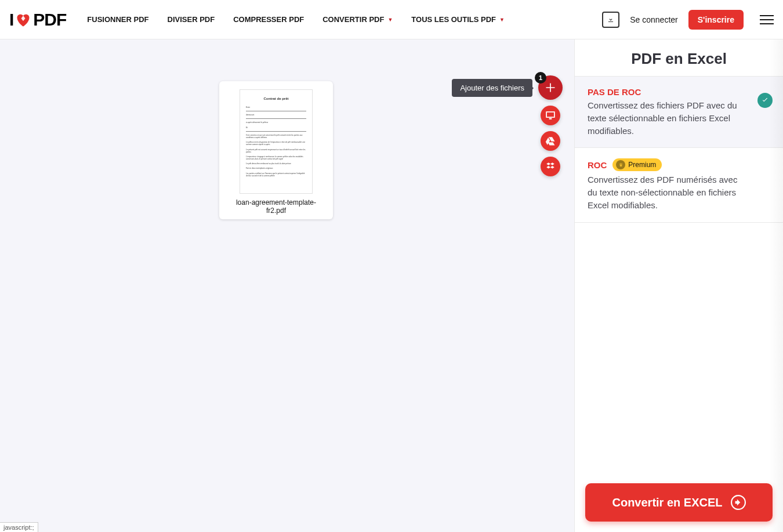 The height and width of the screenshot is (532, 783). Describe the element at coordinates (550, 88) in the screenshot. I see `add-files-button: 1` at that location.